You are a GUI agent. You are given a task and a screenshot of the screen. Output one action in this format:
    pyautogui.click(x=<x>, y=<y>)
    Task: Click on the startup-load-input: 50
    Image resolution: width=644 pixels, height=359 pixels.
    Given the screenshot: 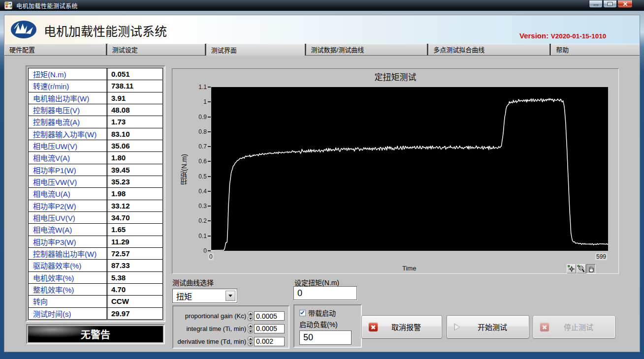 What is the action you would take?
    pyautogui.click(x=325, y=337)
    